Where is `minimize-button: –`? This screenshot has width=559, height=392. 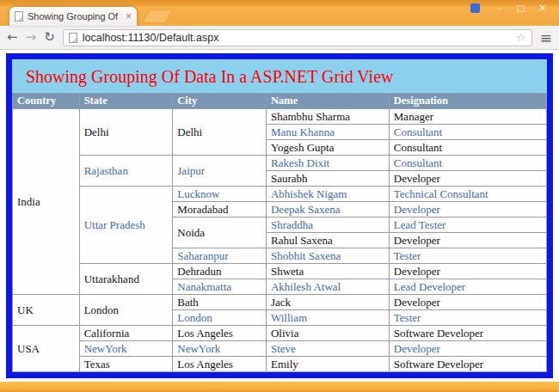 minimize-button: – is located at coordinates (499, 8).